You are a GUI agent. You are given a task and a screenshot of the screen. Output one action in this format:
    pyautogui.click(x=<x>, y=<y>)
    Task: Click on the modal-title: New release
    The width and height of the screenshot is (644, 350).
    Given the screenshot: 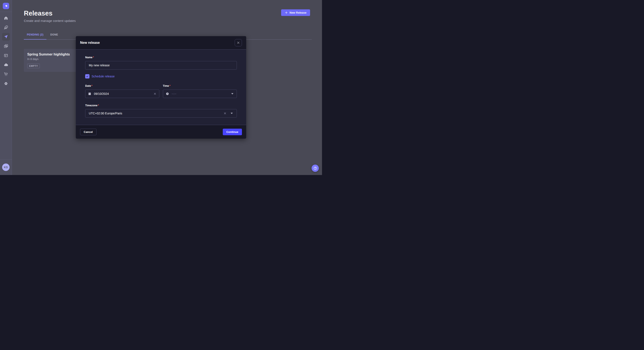 What is the action you would take?
    pyautogui.click(x=90, y=43)
    